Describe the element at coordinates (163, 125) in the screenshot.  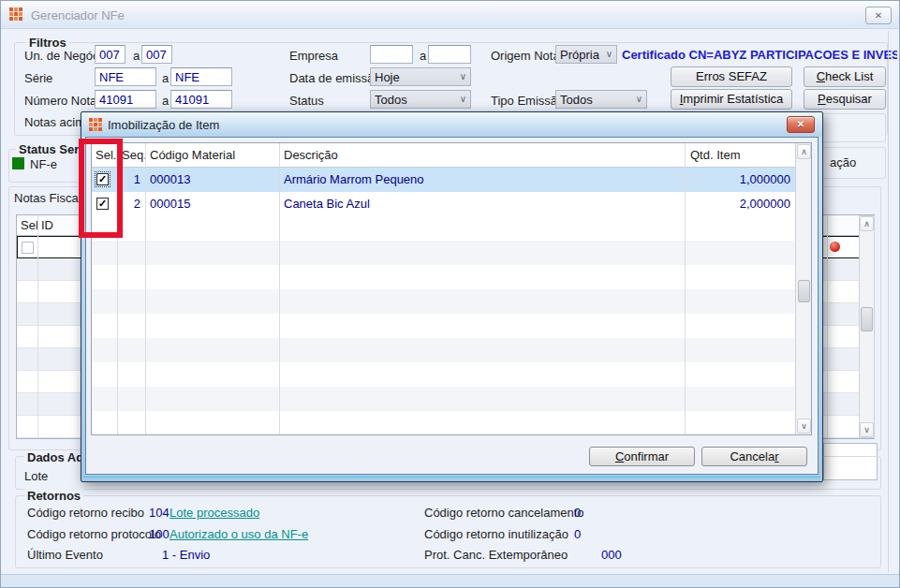
I see `dialog-title: Imobilização de Item` at that location.